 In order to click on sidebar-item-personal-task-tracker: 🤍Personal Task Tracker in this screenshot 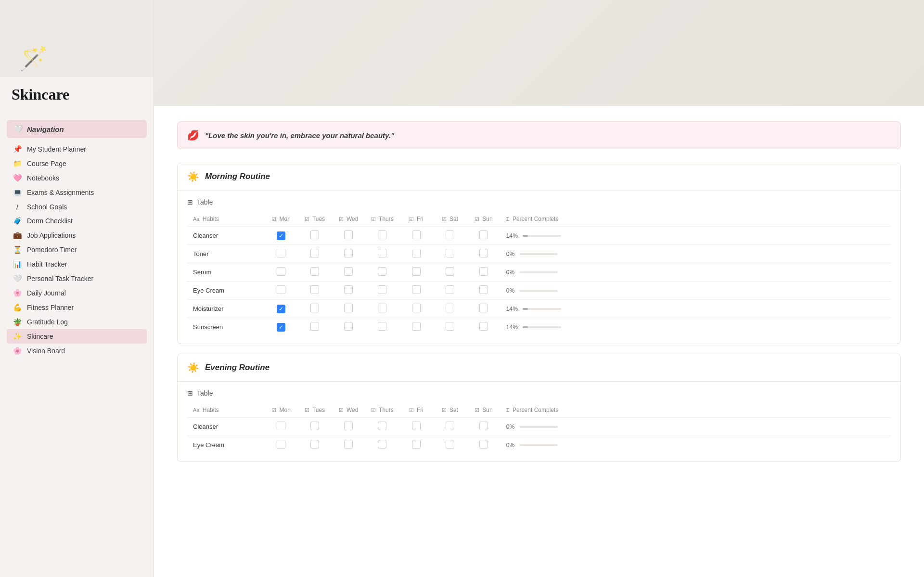, I will do `click(77, 279)`.